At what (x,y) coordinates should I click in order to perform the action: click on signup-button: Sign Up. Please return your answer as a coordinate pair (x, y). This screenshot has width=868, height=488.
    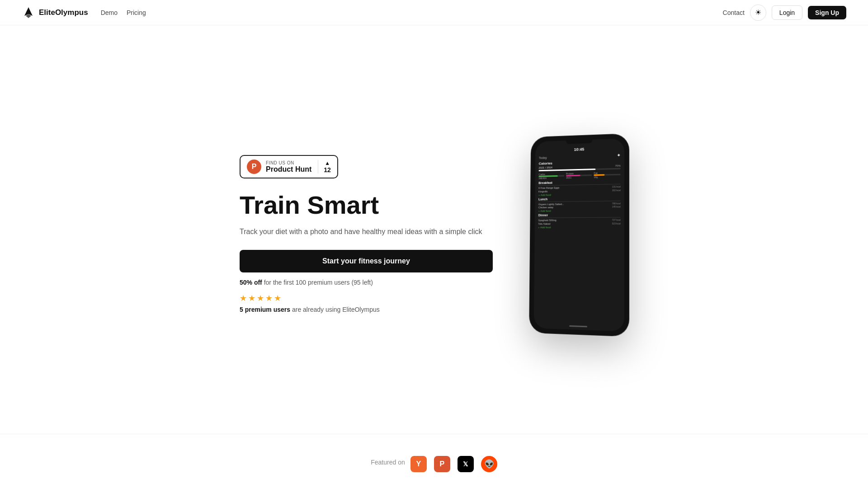
    Looking at the image, I should click on (827, 13).